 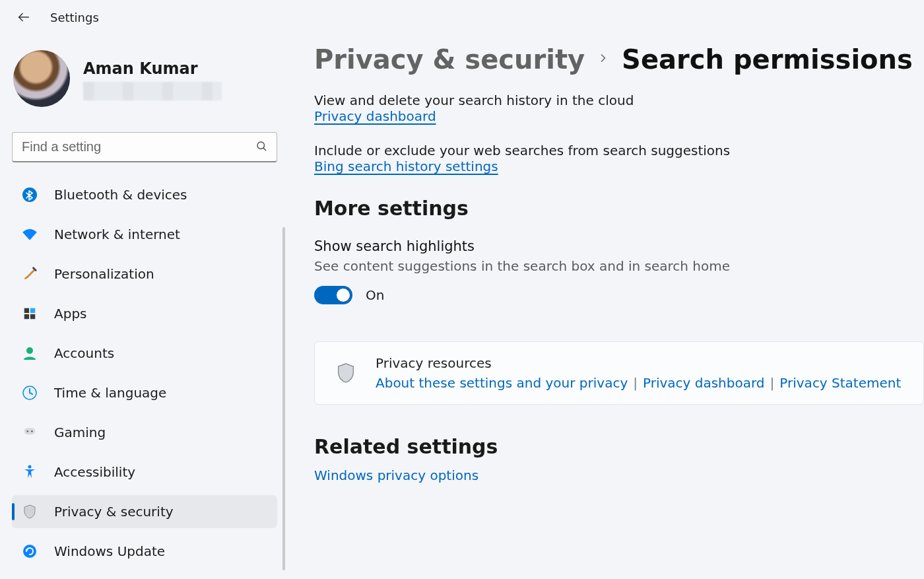 What do you see at coordinates (619, 59) in the screenshot?
I see `breadcrumb: Privacy & security Search permissions` at bounding box center [619, 59].